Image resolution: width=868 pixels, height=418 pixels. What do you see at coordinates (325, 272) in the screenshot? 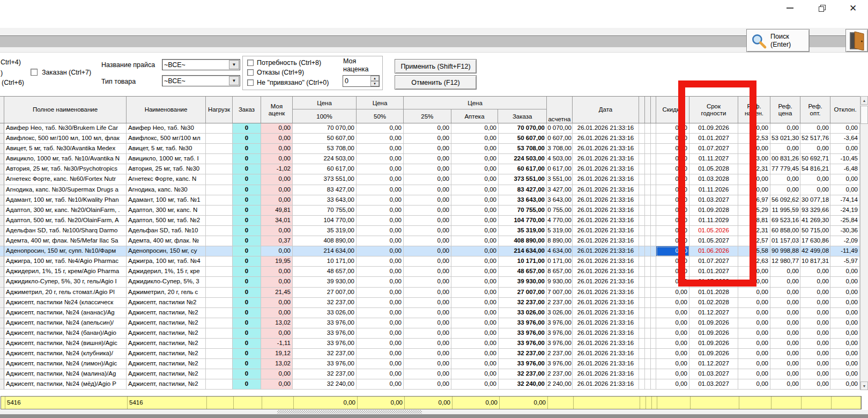
I see `cell-c100: 48 657,00` at bounding box center [325, 272].